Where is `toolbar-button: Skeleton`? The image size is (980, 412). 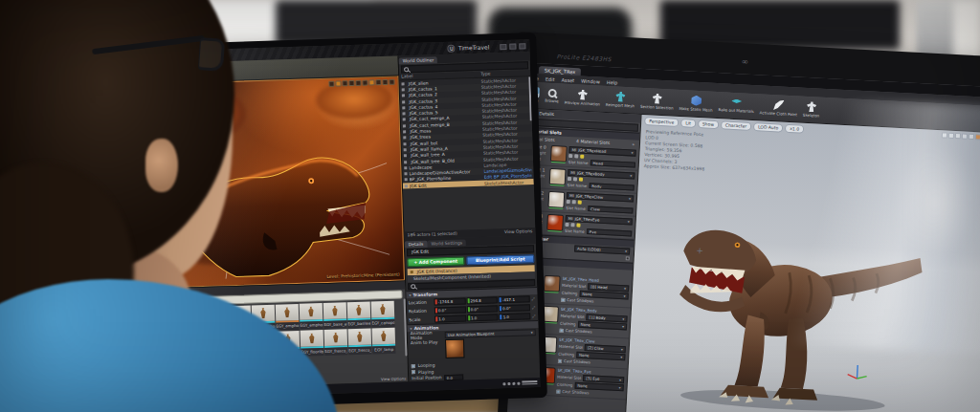 toolbar-button: Skeleton is located at coordinates (812, 110).